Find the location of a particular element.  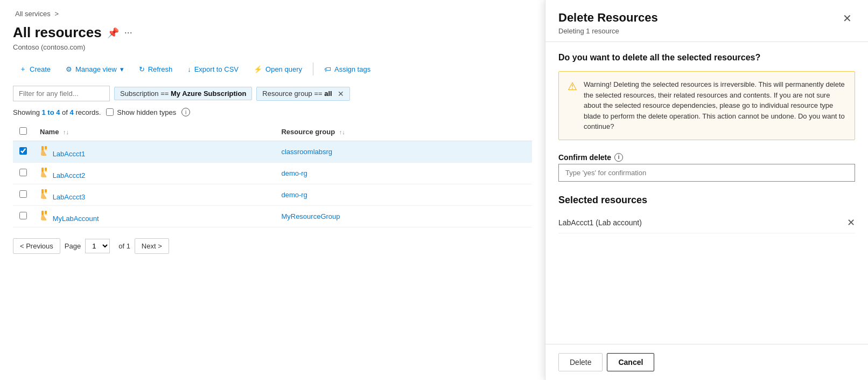

table-row: LabAccct3 demo-rg is located at coordinates (272, 195).